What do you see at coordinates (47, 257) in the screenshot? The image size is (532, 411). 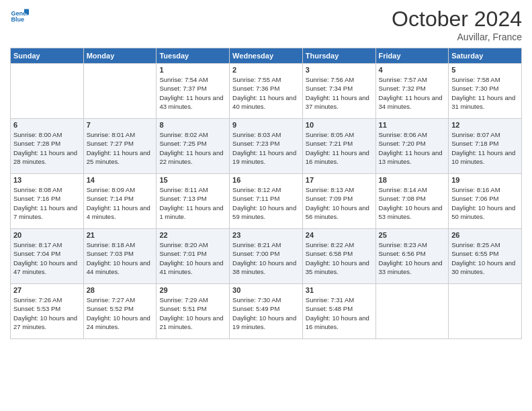 I see `calendar-cell: 20Sunrise: 8:17 AMSunset: 7:04 PMDayligh…` at bounding box center [47, 257].